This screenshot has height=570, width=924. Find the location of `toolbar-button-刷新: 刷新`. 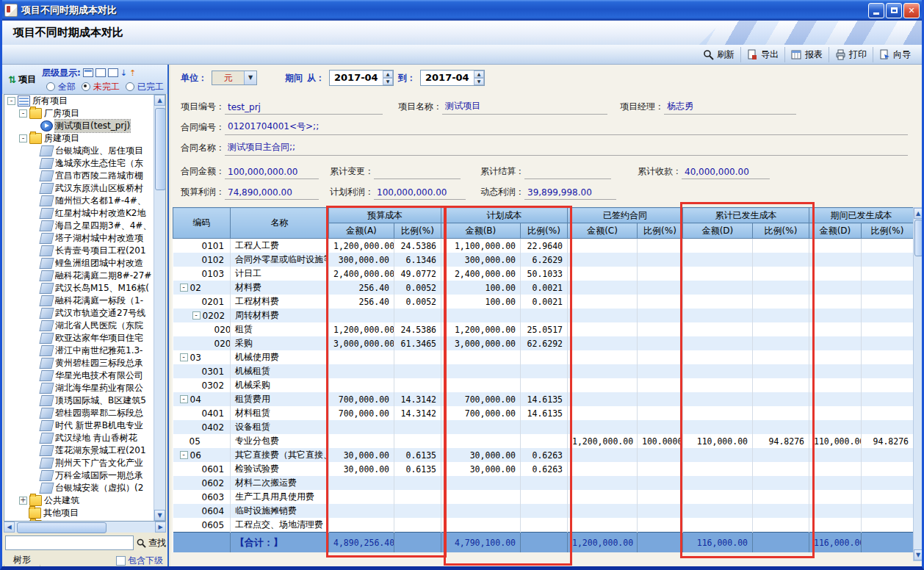

toolbar-button-刷新: 刷新 is located at coordinates (718, 54).